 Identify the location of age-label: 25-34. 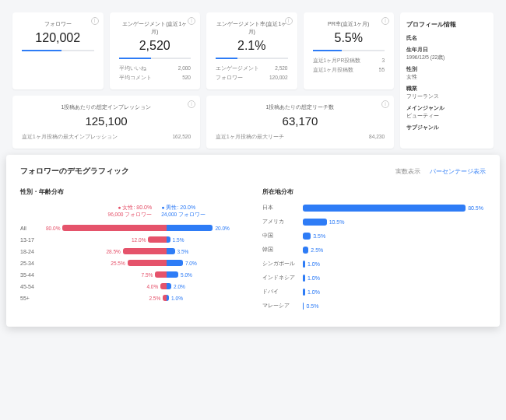
(32, 263).